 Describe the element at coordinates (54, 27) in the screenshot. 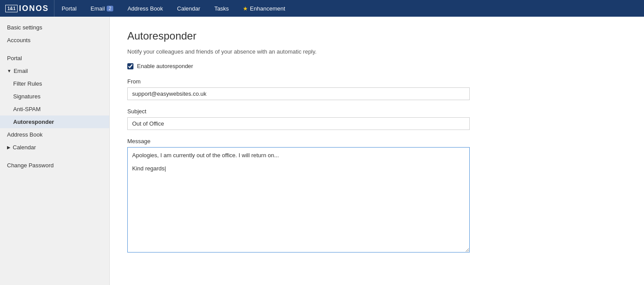

I see `sidebar-item-basic-settings: Basic settings` at that location.